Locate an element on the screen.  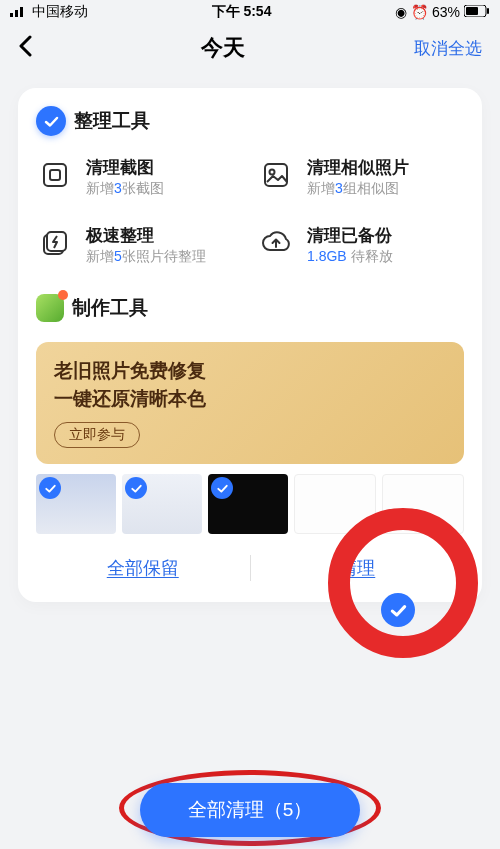
status-bar: 中国移动 下午 5:54 ◉ ⏰ 63% is located at coordinates (250, 12).